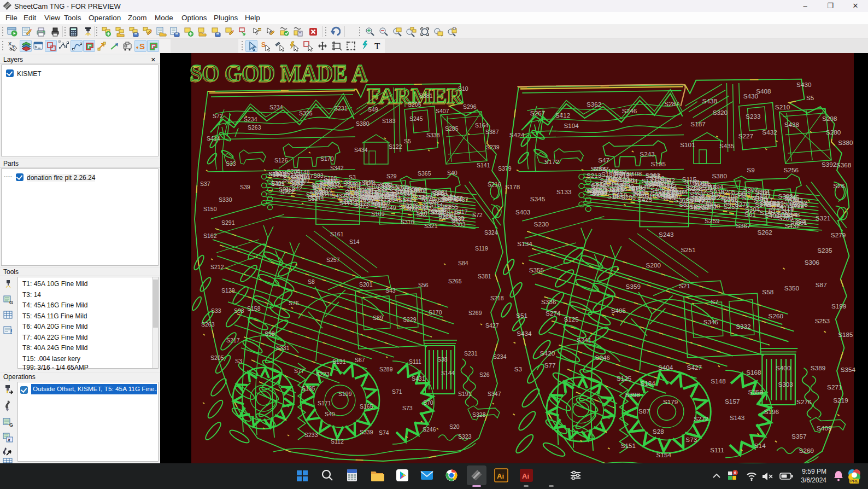 The height and width of the screenshot is (489, 868). Describe the element at coordinates (414, 104) in the screenshot. I see `svg-text: S205` at that location.